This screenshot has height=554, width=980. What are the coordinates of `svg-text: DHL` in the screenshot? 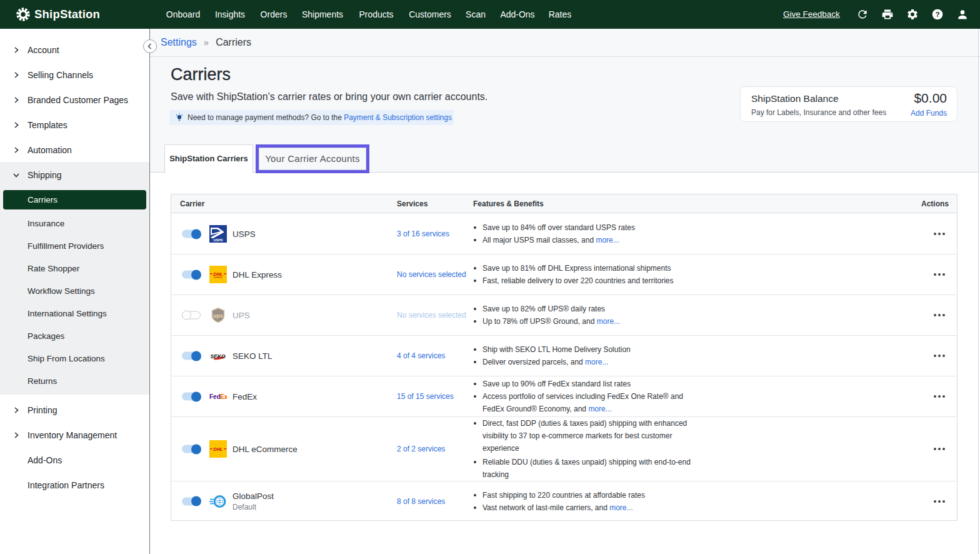 It's located at (218, 449).